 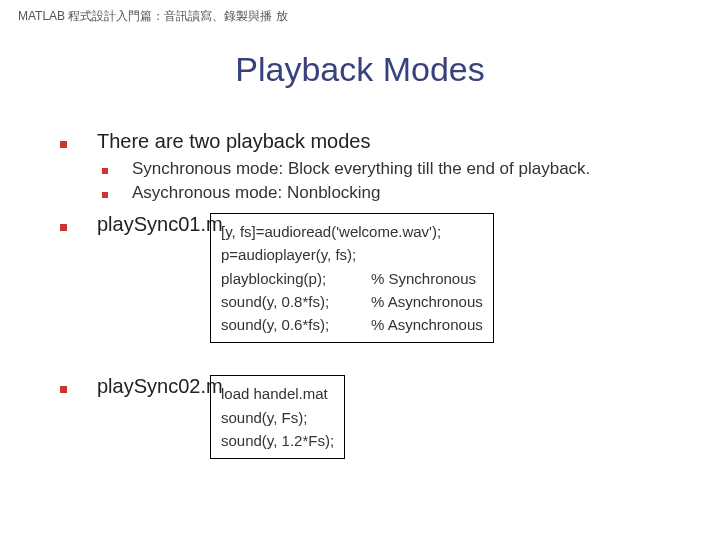 I want to click on bullet-text: Asychronous mode: Nonblocking, so click(x=256, y=193).